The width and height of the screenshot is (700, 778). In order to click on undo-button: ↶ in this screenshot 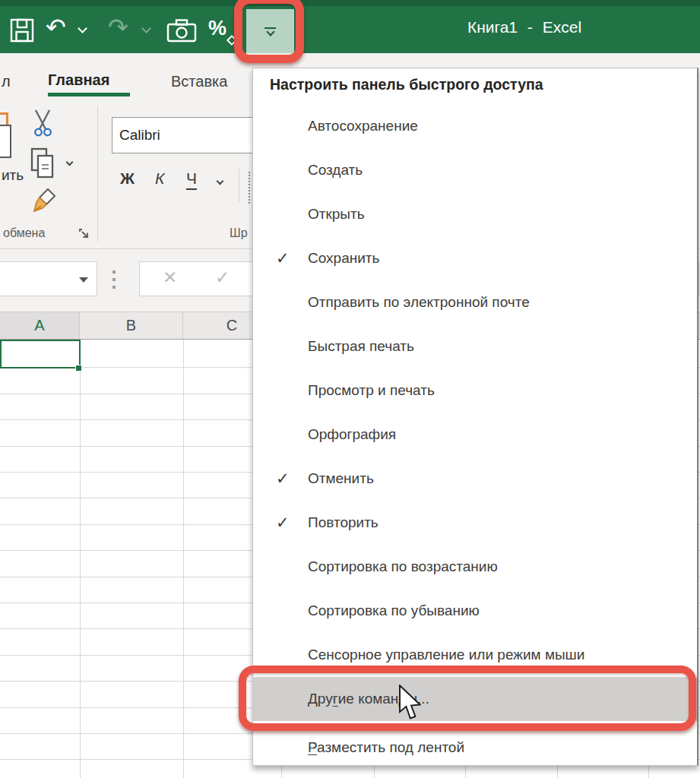, I will do `click(56, 27)`.